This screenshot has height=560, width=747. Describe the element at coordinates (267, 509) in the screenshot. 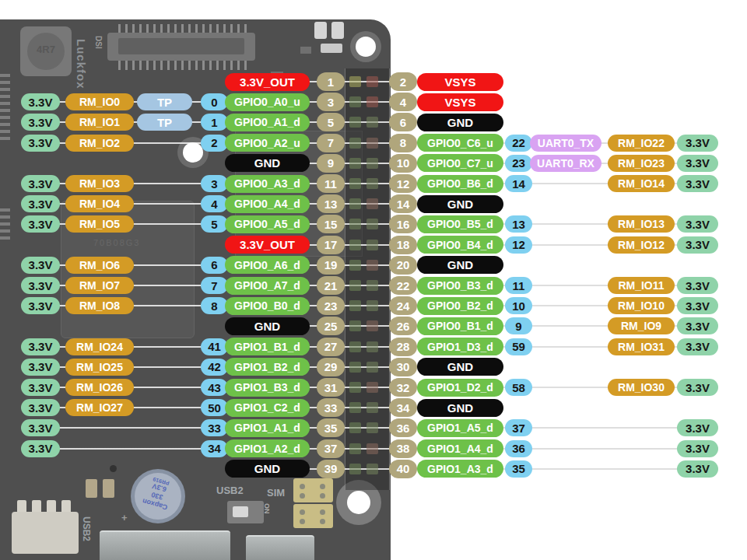

I see `on-label: ON` at that location.